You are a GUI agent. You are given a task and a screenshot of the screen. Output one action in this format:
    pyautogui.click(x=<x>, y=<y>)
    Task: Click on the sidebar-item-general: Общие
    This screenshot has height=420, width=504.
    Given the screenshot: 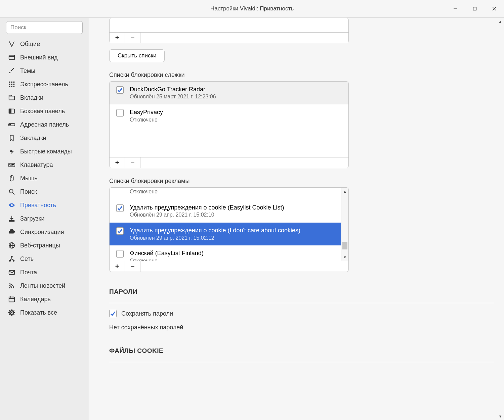 What is the action you would take?
    pyautogui.click(x=44, y=44)
    